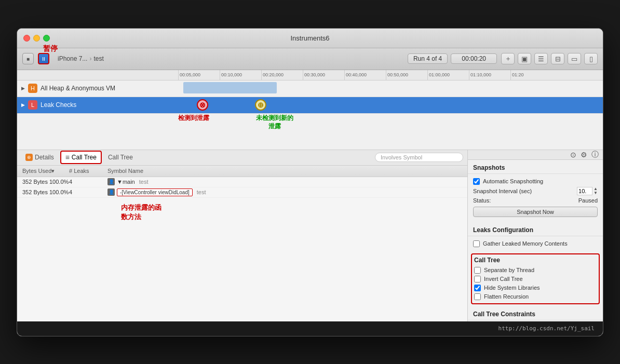  I want to click on call-tree-section-title: Call Tree, so click(535, 260).